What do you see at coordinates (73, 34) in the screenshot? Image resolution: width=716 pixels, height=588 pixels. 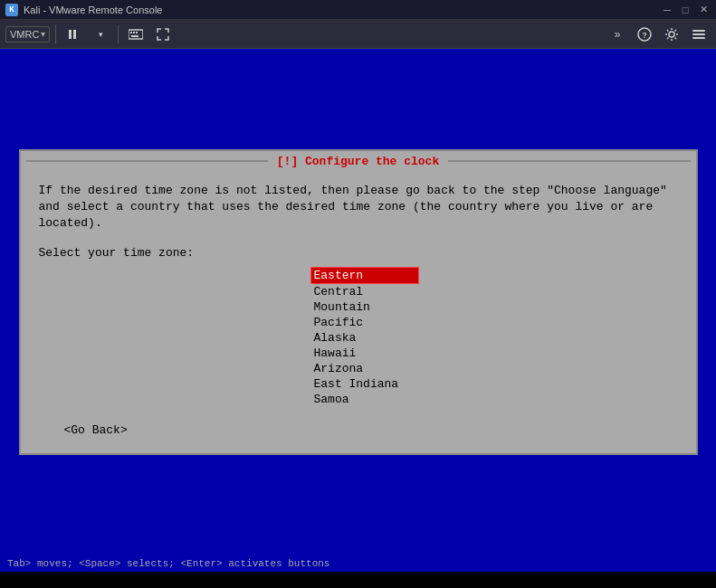 I see `pause-icon` at bounding box center [73, 34].